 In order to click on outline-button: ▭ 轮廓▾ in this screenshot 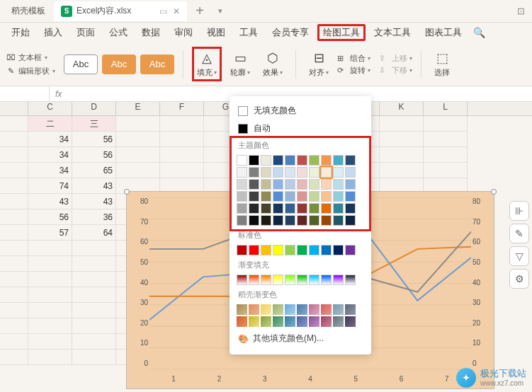, I will do `click(240, 64)`.